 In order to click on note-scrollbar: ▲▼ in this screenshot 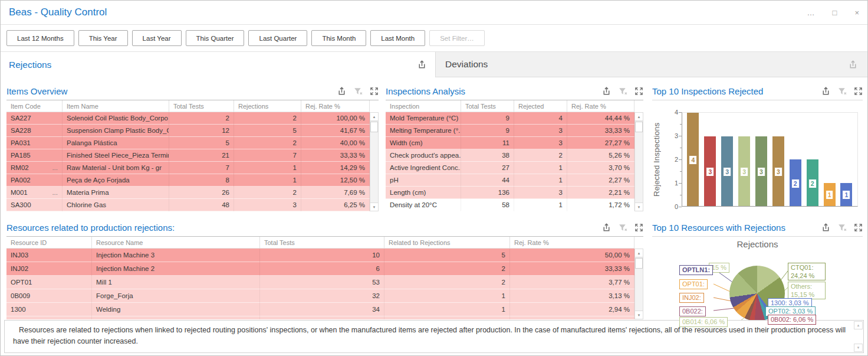, I will do `click(859, 337)`.